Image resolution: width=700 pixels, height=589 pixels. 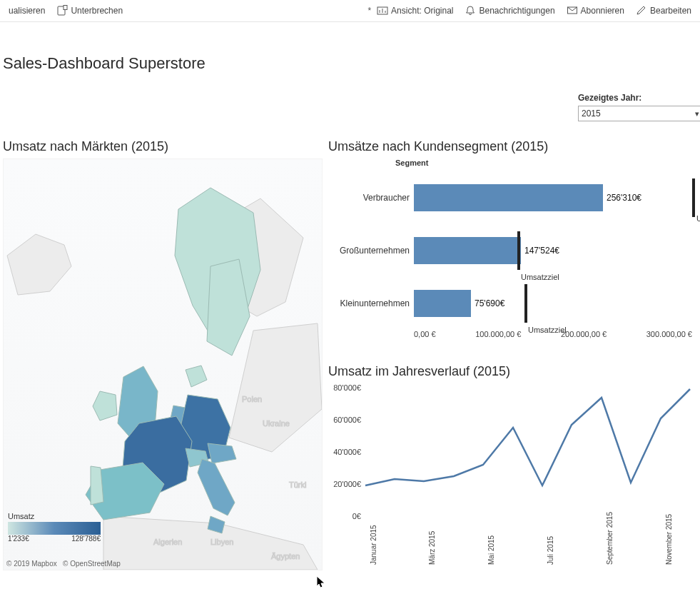 I want to click on line-x-axis: Januar 2015 März 2015 Mai 2015 Juli 2015…, so click(x=528, y=545).